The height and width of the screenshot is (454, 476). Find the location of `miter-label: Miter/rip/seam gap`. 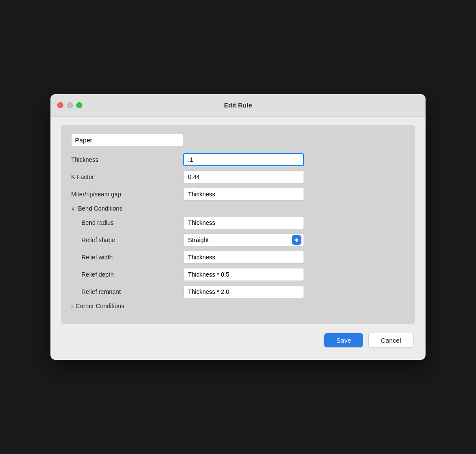

miter-label: Miter/rip/seam gap is located at coordinates (127, 194).